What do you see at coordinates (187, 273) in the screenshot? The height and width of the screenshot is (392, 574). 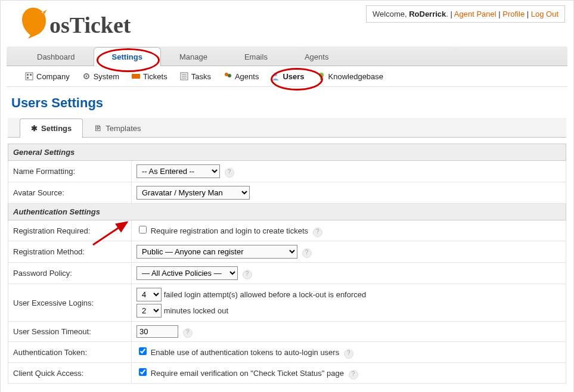 I see `password-policy-select: — All Active Policies —` at bounding box center [187, 273].